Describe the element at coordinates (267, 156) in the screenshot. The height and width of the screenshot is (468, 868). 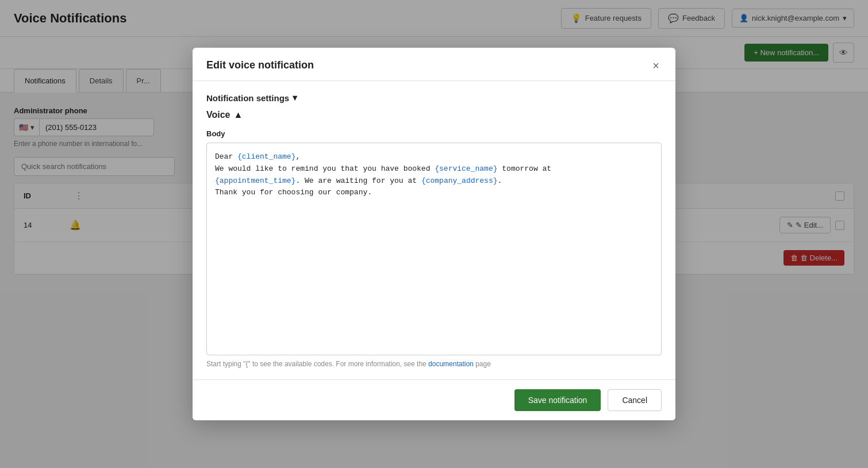
I see `body-var-client-name: {client_name}` at that location.